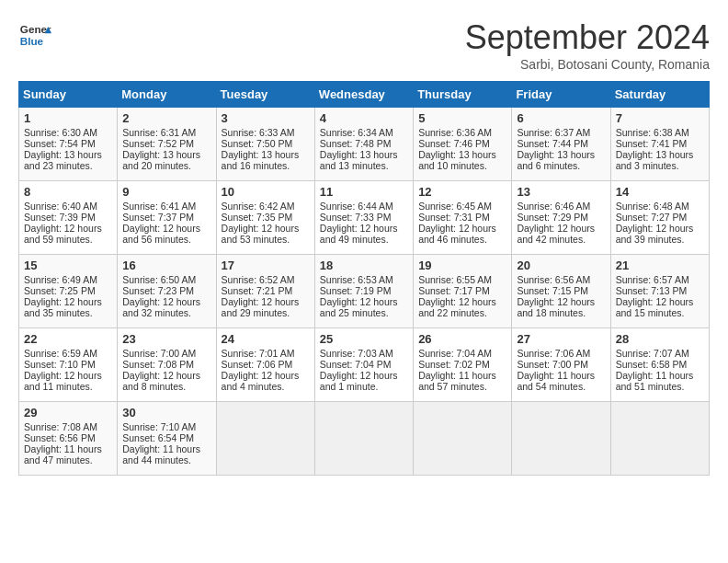  Describe the element at coordinates (364, 339) in the screenshot. I see `day-number: 25` at that location.